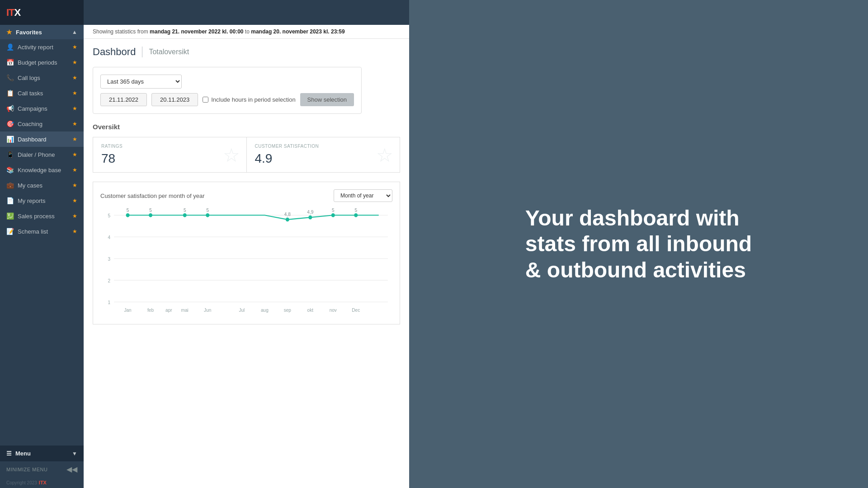 The width and height of the screenshot is (868, 488). I want to click on date-to-button: 20.11.2023, so click(175, 99).